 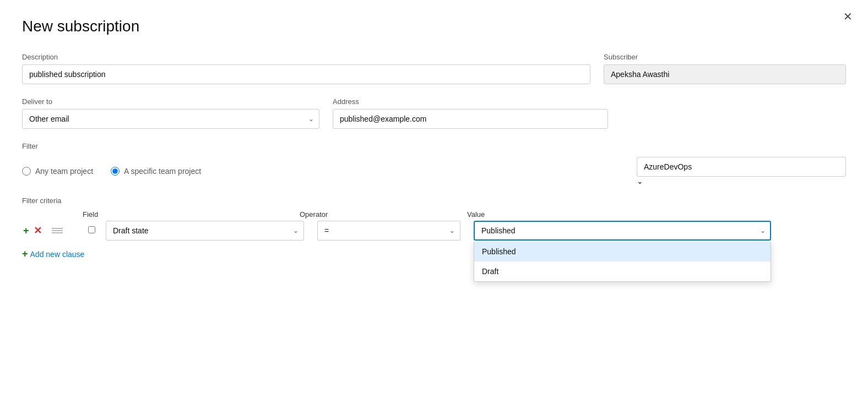 I want to click on close-button: ✕, so click(x=848, y=17).